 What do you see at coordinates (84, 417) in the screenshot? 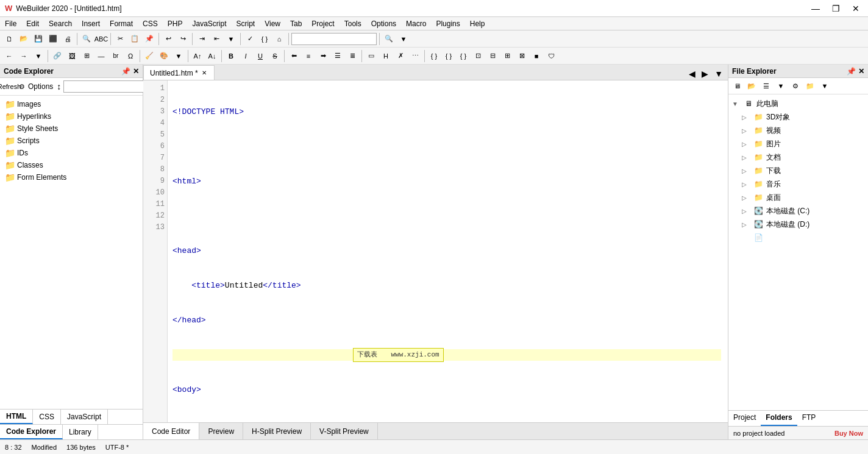
I see `tab-javascript: JavaScript` at bounding box center [84, 417].